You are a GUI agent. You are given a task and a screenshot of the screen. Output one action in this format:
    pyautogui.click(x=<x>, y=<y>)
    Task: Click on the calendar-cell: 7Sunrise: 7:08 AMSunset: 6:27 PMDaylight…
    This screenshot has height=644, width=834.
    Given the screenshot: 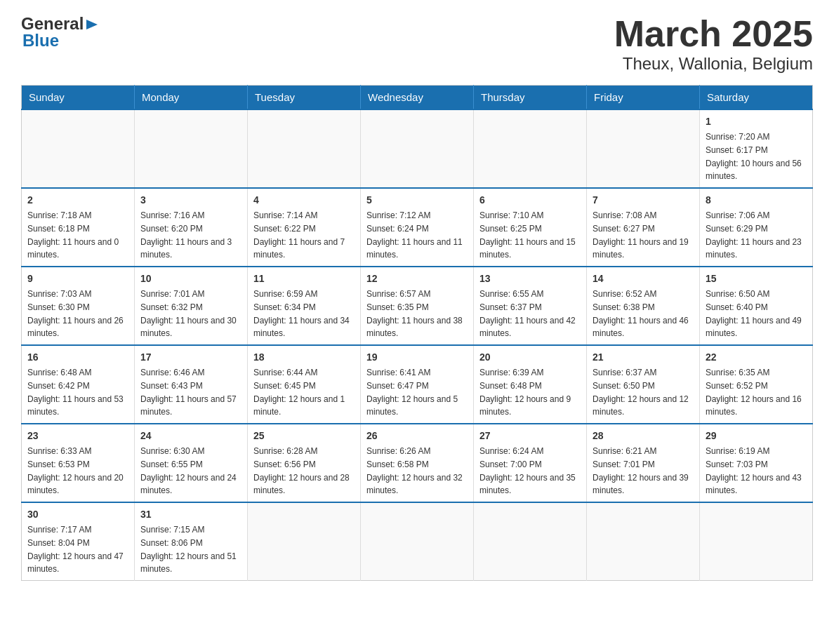 What is the action you would take?
    pyautogui.click(x=643, y=227)
    